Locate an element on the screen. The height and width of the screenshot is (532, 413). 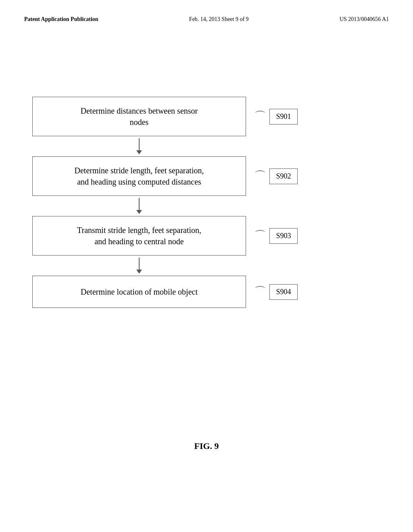
flow-box-s902-label: Determine stride length, feet separation… is located at coordinates (140, 176).